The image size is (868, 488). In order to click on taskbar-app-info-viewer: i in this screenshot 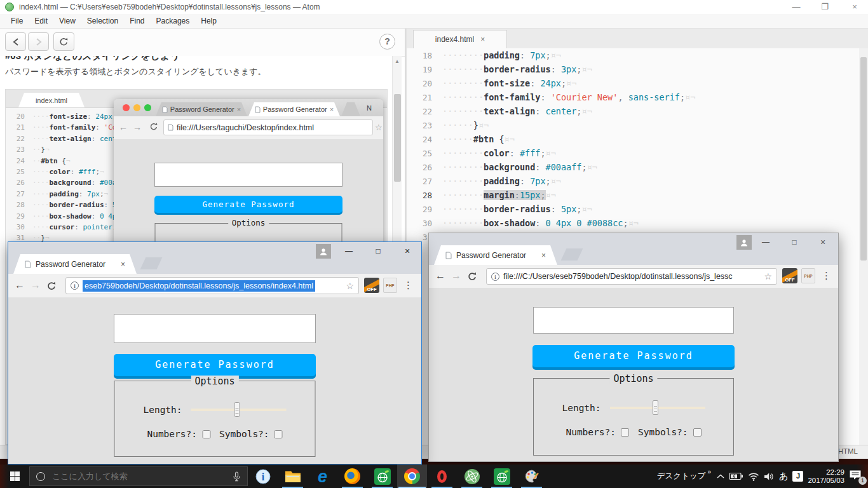, I will do `click(263, 477)`.